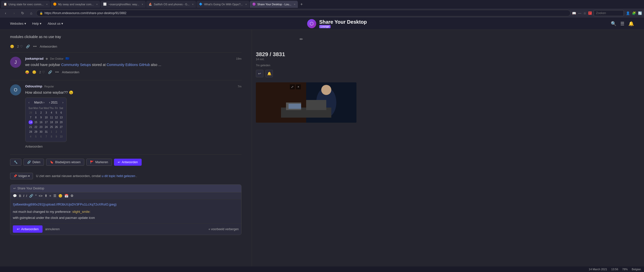 The image size is (644, 272). Describe the element at coordinates (223, 4) in the screenshot. I see `tab-5: 🔷 What's Going On With Oppo?... ×` at that location.